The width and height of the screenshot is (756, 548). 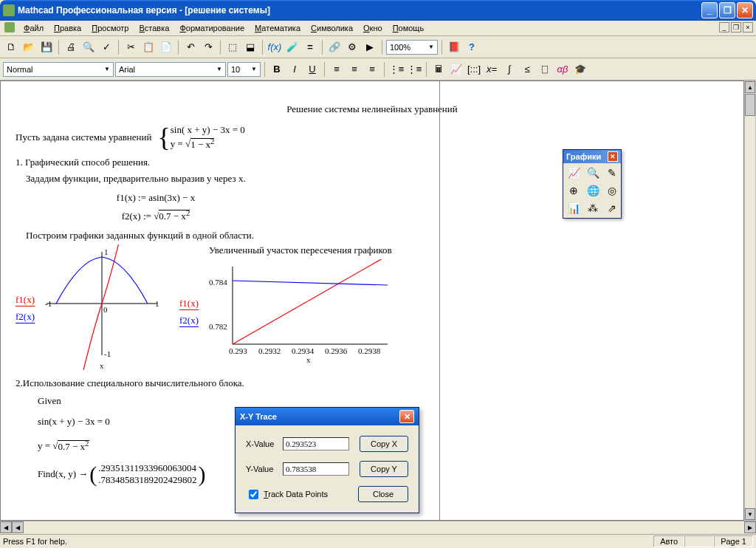 I want to click on scatter-plot-icon: ⁂, so click(x=593, y=208).